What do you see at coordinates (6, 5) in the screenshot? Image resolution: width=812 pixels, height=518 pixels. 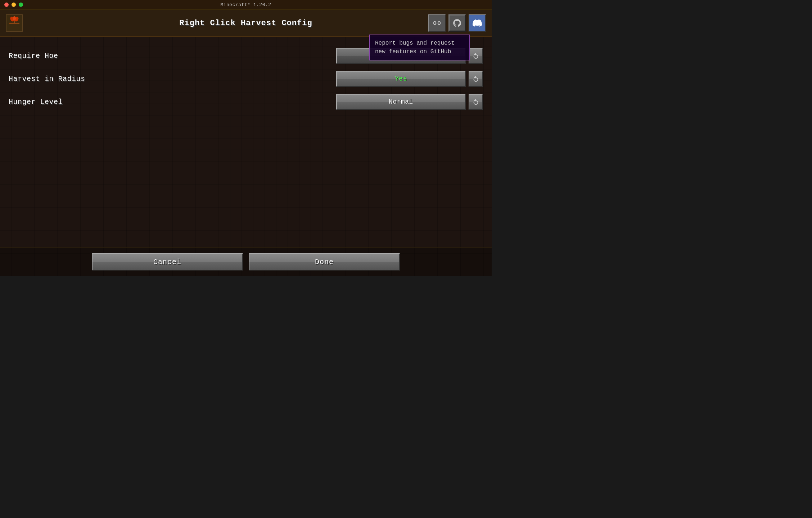 I see `close-button` at bounding box center [6, 5].